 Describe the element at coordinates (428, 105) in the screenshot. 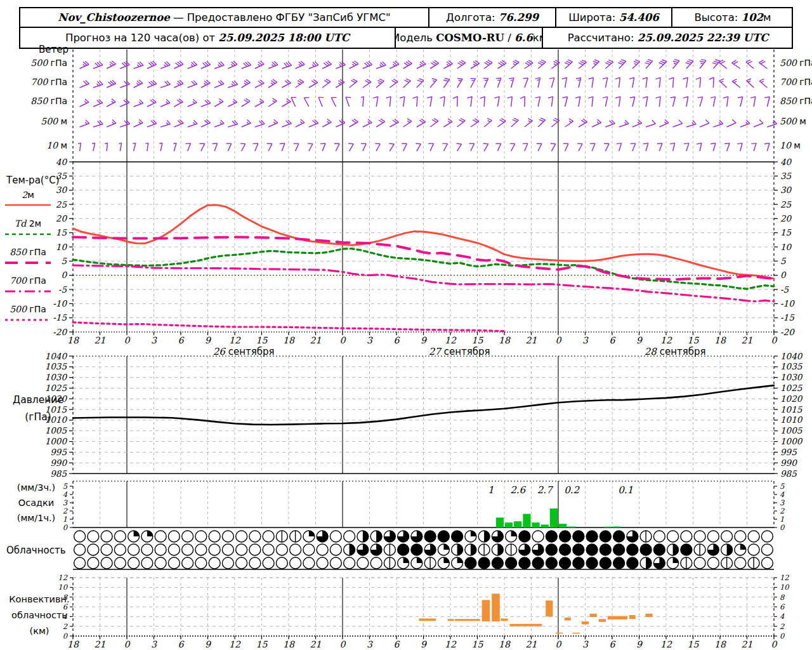

I see `wind-barbs-layer` at that location.